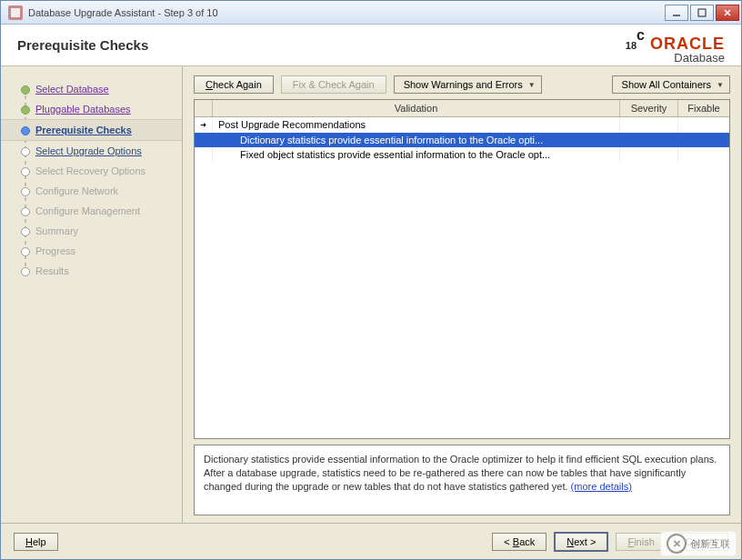 Image resolution: width=742 pixels, height=560 pixels. What do you see at coordinates (102, 271) in the screenshot?
I see `step-results: Results` at bounding box center [102, 271].